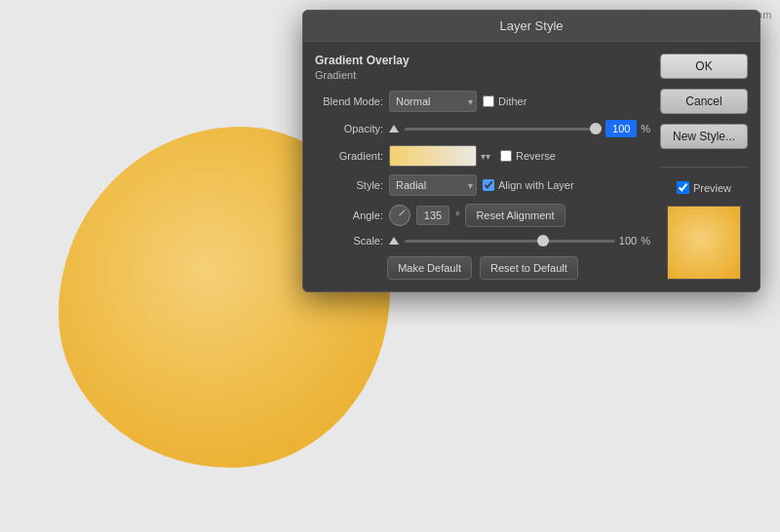 Image resolution: width=780 pixels, height=532 pixels. What do you see at coordinates (429, 268) in the screenshot?
I see `make-default-button: Make Default` at bounding box center [429, 268].